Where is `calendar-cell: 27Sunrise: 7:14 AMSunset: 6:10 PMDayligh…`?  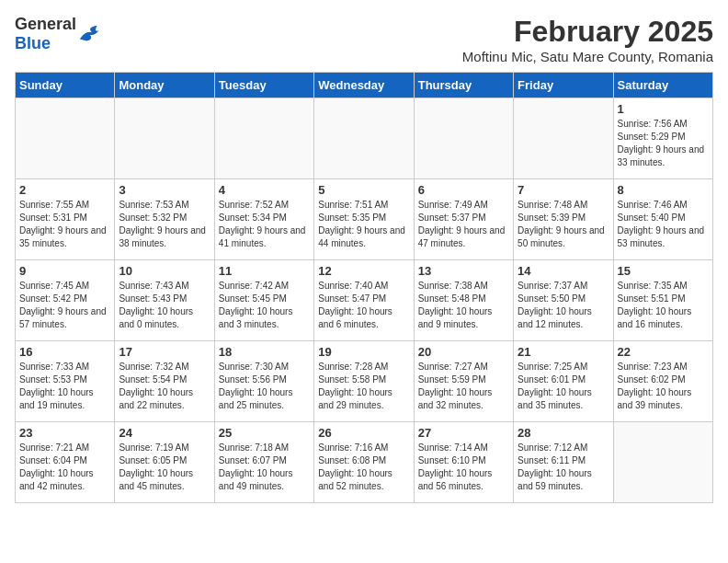 calendar-cell: 27Sunrise: 7:14 AMSunset: 6:10 PMDayligh… is located at coordinates (463, 463).